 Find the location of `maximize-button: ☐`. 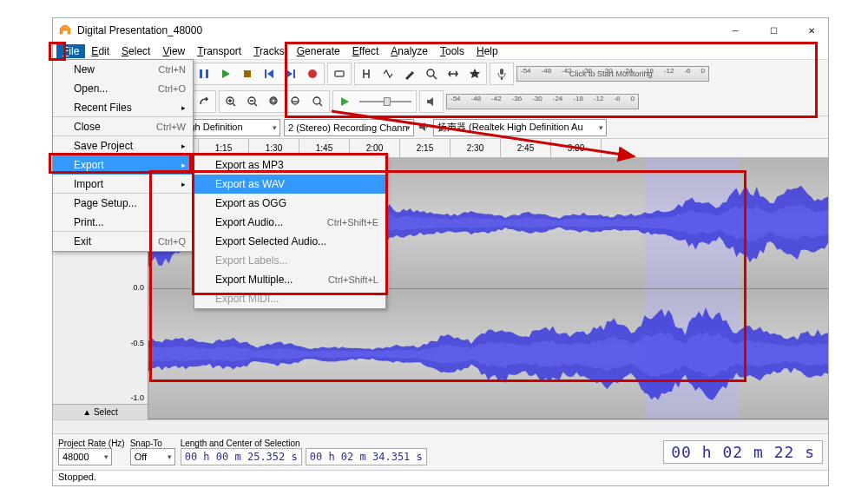

maximize-button: ☐ is located at coordinates (773, 30).